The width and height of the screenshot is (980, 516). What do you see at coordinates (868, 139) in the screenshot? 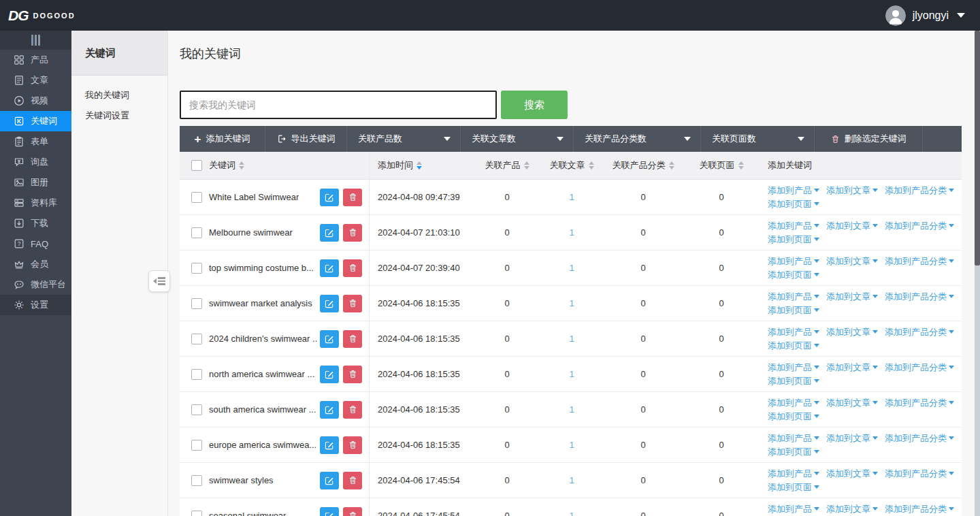
I see `delete-selected-button: 删除选定关键词` at bounding box center [868, 139].